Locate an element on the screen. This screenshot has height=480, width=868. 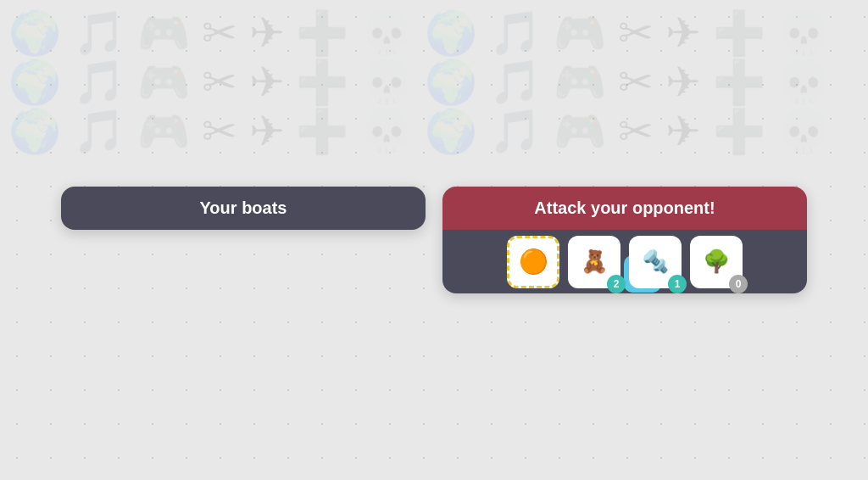
right-panel-title: Attack your opponent! is located at coordinates (624, 208).